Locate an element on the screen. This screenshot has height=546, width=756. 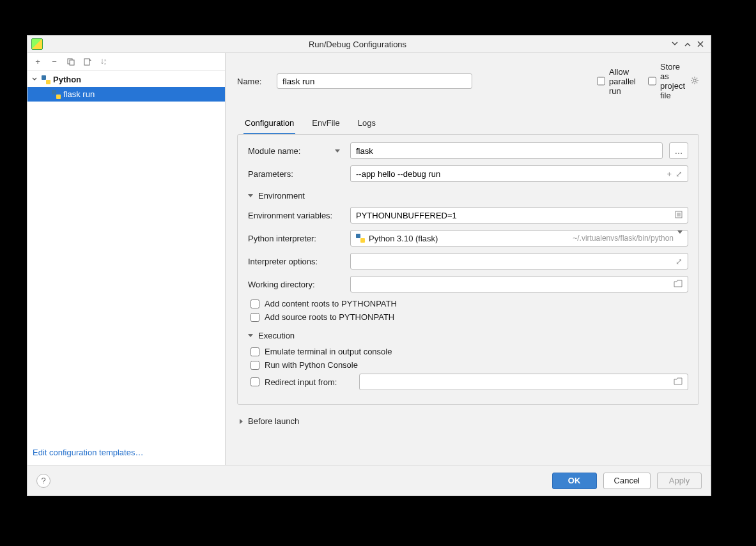
tabs: Configuration EnvFile Logs is located at coordinates (468, 125).